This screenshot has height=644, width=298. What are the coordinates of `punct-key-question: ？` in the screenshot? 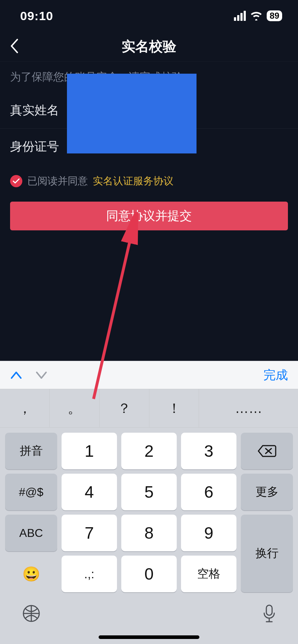 It's located at (125, 408).